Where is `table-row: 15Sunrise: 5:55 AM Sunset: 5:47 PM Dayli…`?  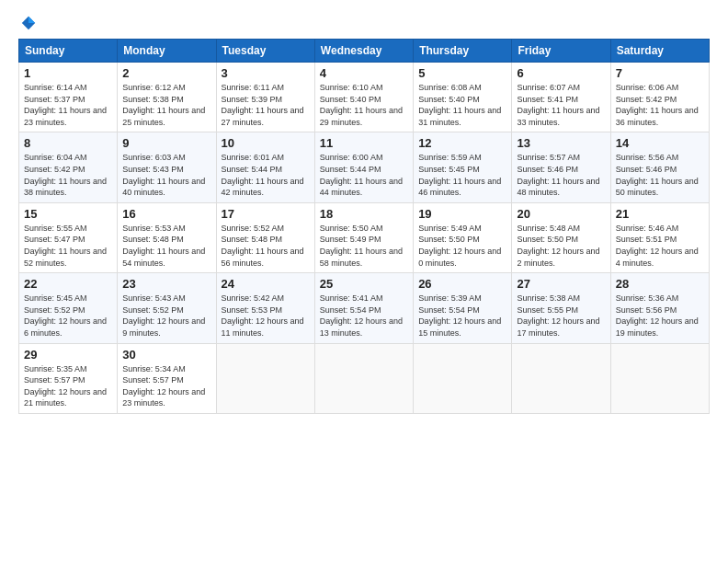 table-row: 15Sunrise: 5:55 AM Sunset: 5:47 PM Dayli… is located at coordinates (68, 237).